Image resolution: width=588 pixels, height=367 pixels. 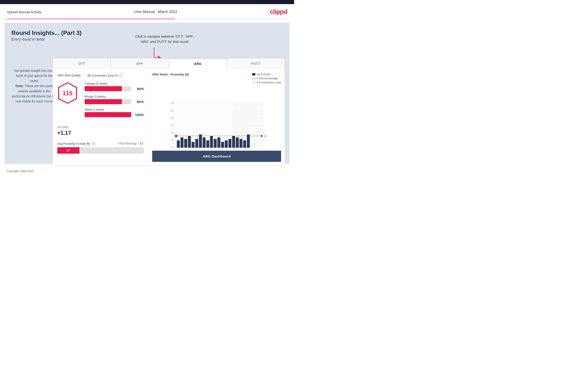 I want to click on legend-updown-label: Up & Down, so click(x=264, y=74).